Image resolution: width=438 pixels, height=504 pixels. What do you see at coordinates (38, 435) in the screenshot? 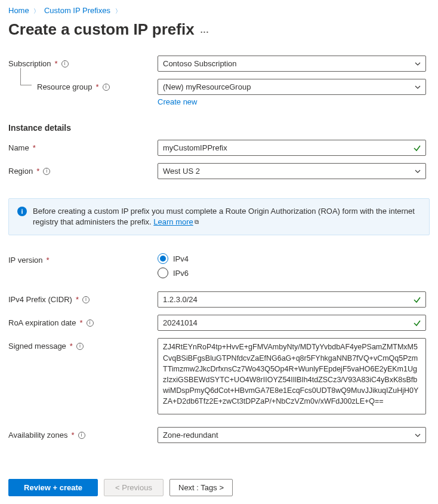
I see `availability-zones-label-text: Availability zones` at bounding box center [38, 435].